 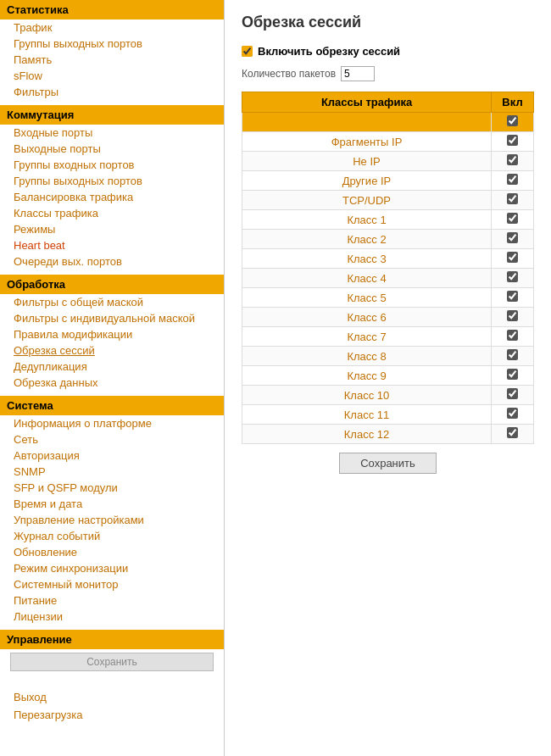 What do you see at coordinates (112, 424) in the screenshot?
I see `sidebar-item-platform-info: Информация о платформе` at bounding box center [112, 424].